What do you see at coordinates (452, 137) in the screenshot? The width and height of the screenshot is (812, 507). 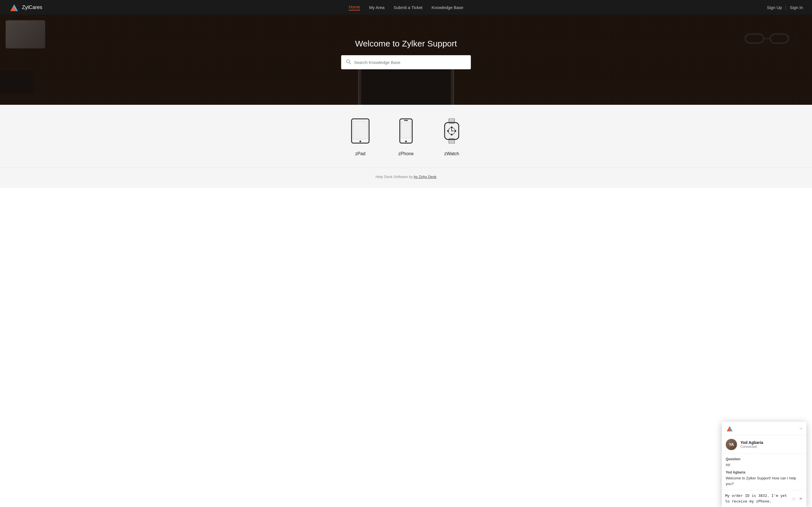 I see `product-zwatch: zWatch` at bounding box center [452, 137].